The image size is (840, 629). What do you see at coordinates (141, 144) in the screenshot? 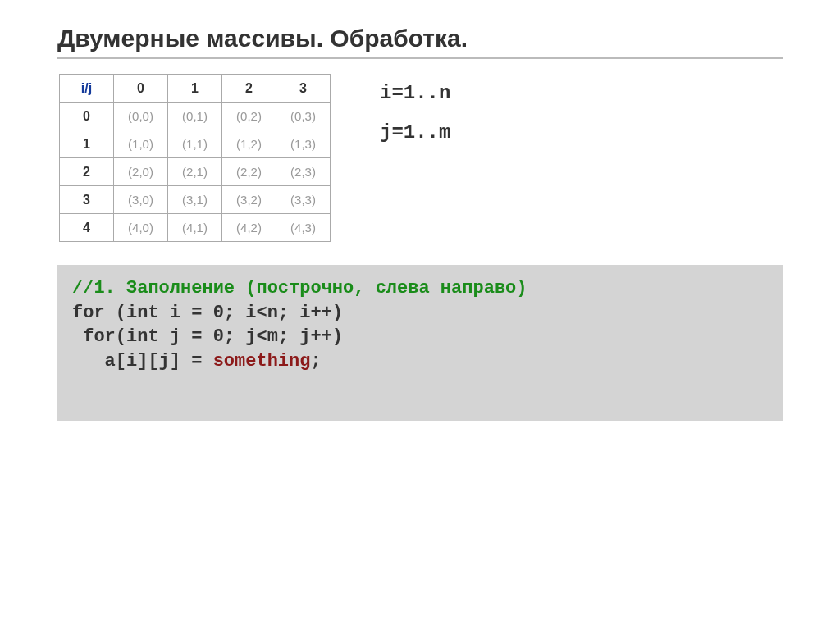
I see `table-cell: (1,0)` at bounding box center [141, 144].